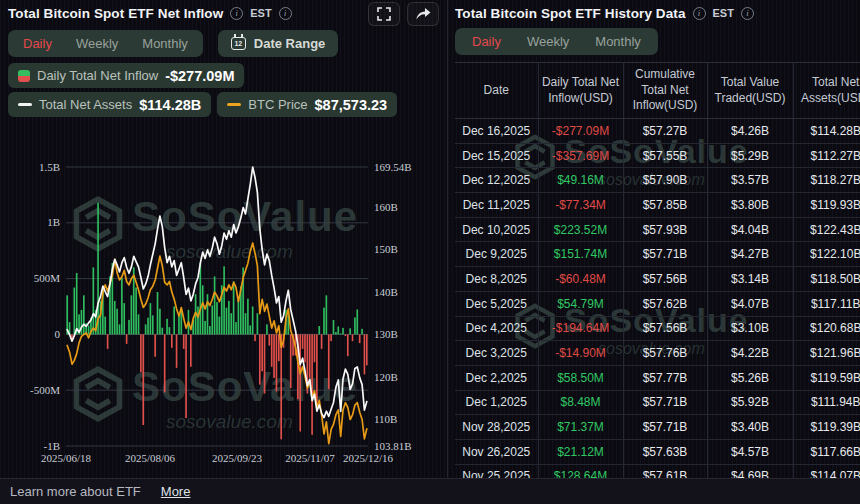 This screenshot has height=504, width=860. What do you see at coordinates (496, 206) in the screenshot?
I see `cell-date: Dec 11,2025` at bounding box center [496, 206].